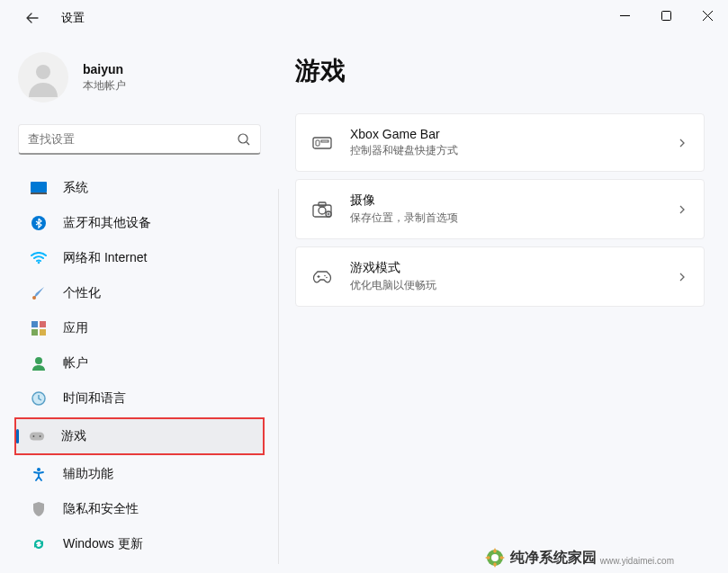  Describe the element at coordinates (107, 223) in the screenshot. I see `nav-label: 蓝牙和其他设备` at that location.